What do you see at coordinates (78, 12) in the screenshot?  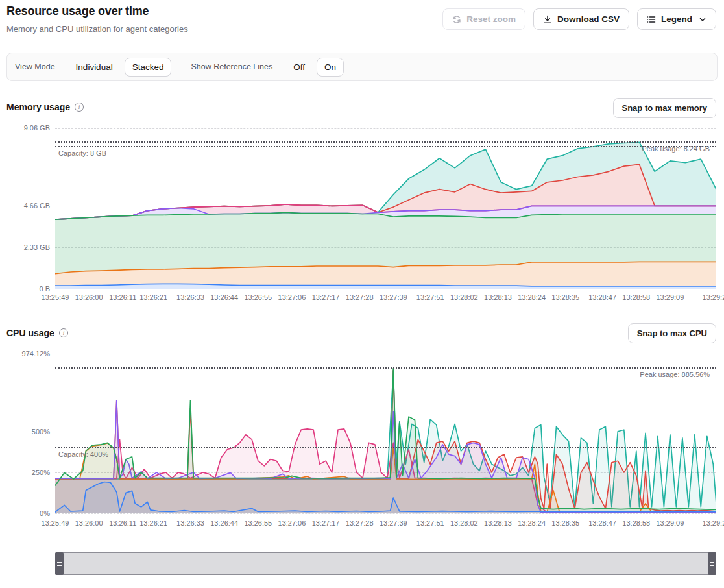 I see `page-title: Resource usage over time` at bounding box center [78, 12].